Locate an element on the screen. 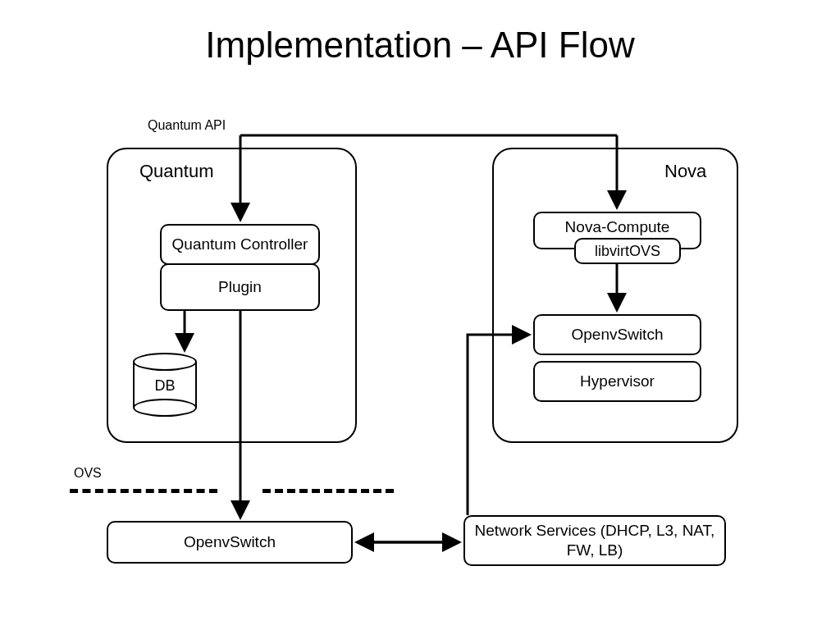  libvirtovs-box: libvirtOVS is located at coordinates (628, 251).